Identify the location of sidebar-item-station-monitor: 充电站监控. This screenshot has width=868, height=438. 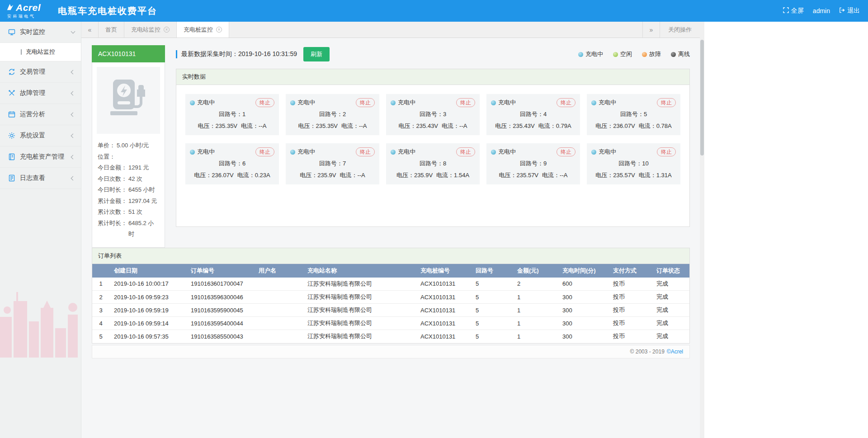
(41, 52).